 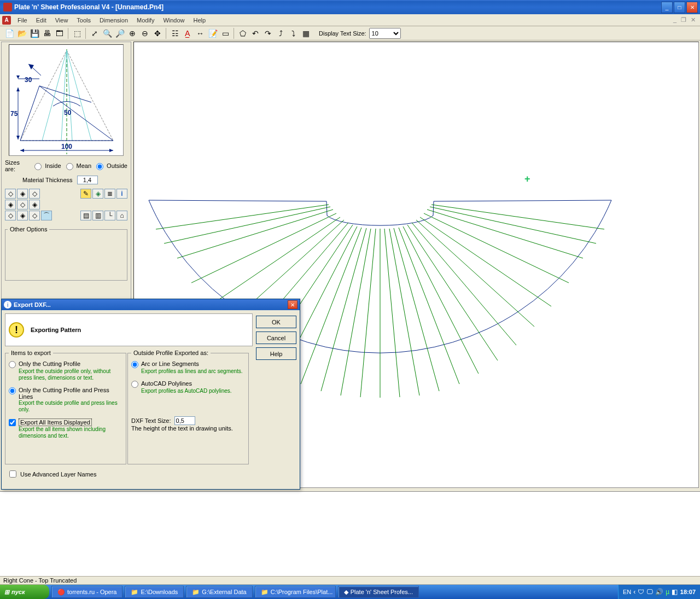 I want to click on system-tray: EN ‹ 🛡 🖵 🔊 µ ◧ 18:07, so click(x=659, y=592).